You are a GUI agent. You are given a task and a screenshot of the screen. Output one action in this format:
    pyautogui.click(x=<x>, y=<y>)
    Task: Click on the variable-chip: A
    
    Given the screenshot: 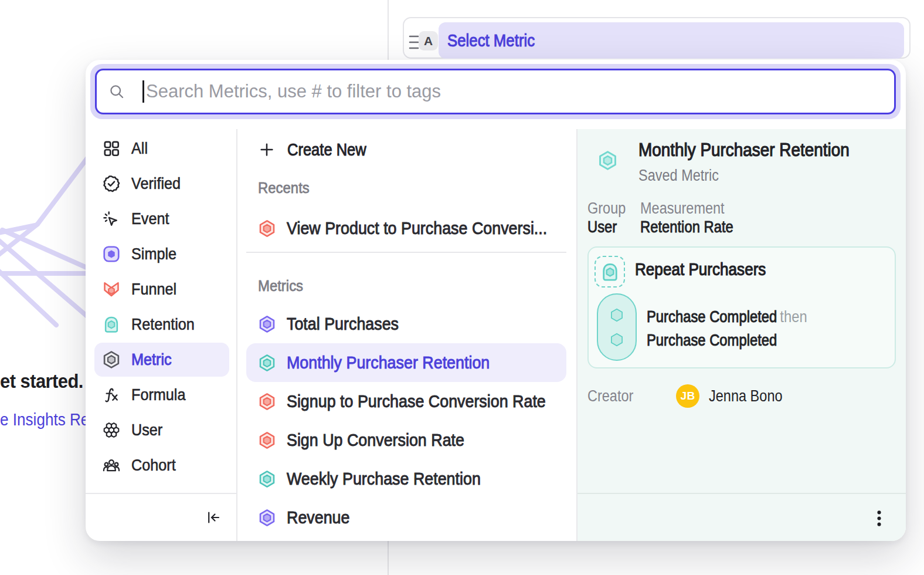 What is the action you would take?
    pyautogui.click(x=428, y=41)
    